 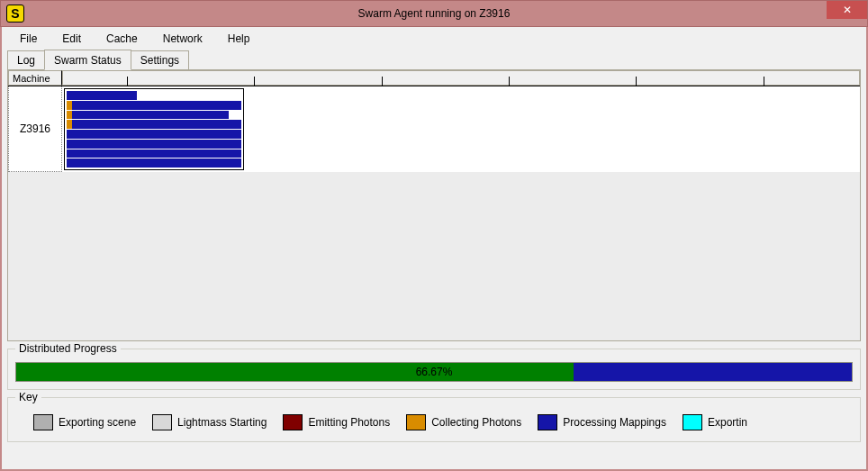 What do you see at coordinates (154, 130) in the screenshot?
I see `thread-bars-box` at bounding box center [154, 130].